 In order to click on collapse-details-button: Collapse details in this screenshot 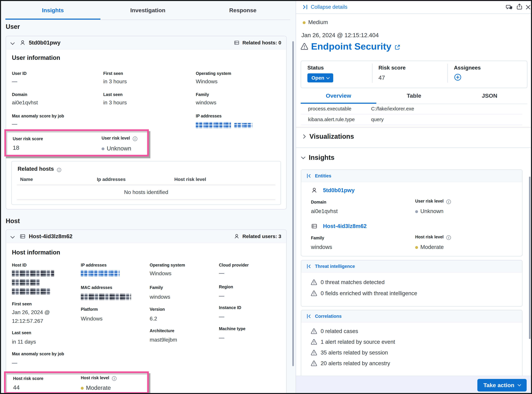, I will do `click(325, 7)`.